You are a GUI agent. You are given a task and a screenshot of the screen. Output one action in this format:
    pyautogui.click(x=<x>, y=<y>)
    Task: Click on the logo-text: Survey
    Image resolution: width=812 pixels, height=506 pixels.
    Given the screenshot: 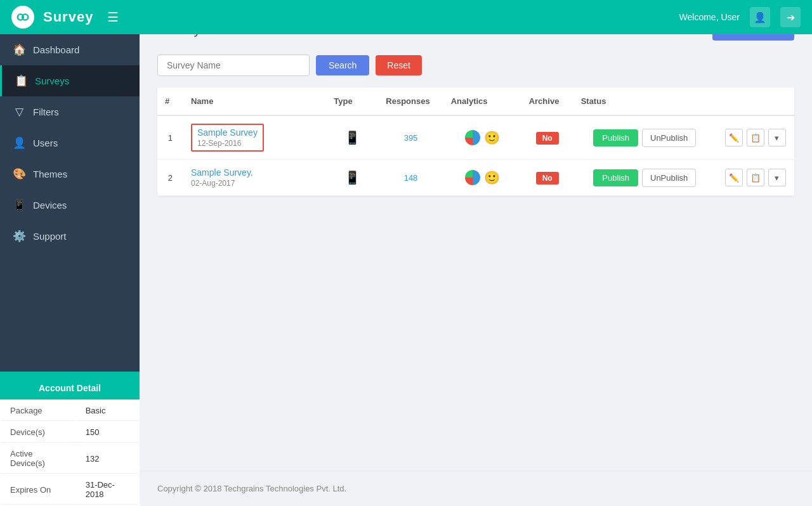 What is the action you would take?
    pyautogui.click(x=69, y=17)
    